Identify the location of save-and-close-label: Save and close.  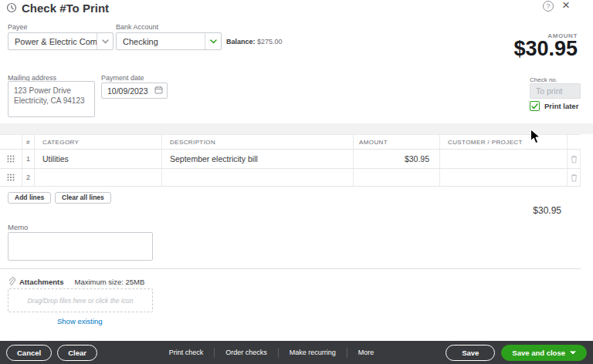
(539, 353).